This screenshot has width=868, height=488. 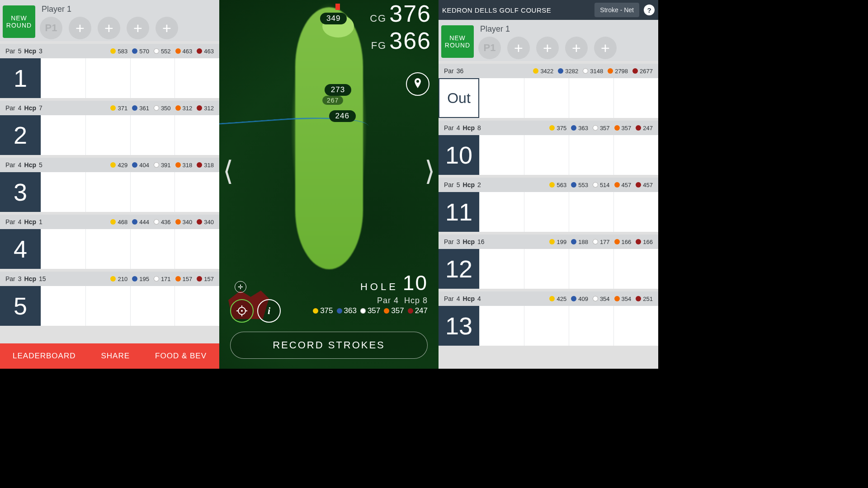 What do you see at coordinates (479, 185) in the screenshot?
I see `hcp-value: 2` at bounding box center [479, 185].